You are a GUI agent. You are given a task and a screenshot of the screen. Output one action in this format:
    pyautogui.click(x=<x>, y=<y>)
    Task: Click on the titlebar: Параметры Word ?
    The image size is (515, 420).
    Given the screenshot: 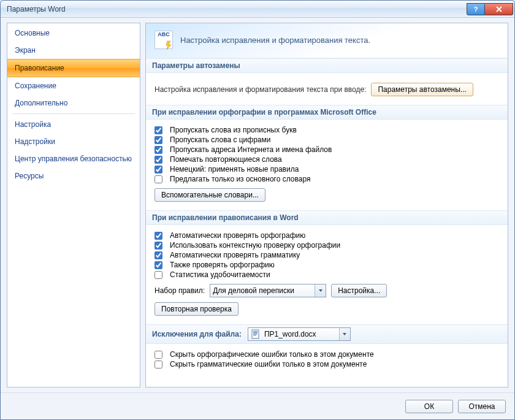 What is the action you would take?
    pyautogui.click(x=258, y=9)
    